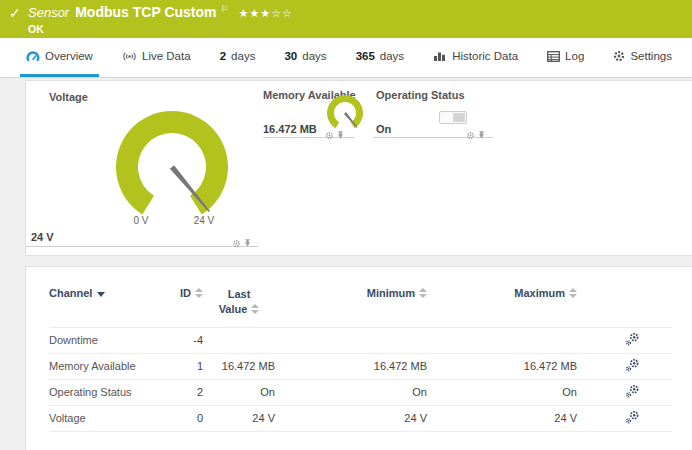 The image size is (692, 450). What do you see at coordinates (313, 115) in the screenshot?
I see `memory-gauge-block: Memory Available 16.472 MB` at bounding box center [313, 115].